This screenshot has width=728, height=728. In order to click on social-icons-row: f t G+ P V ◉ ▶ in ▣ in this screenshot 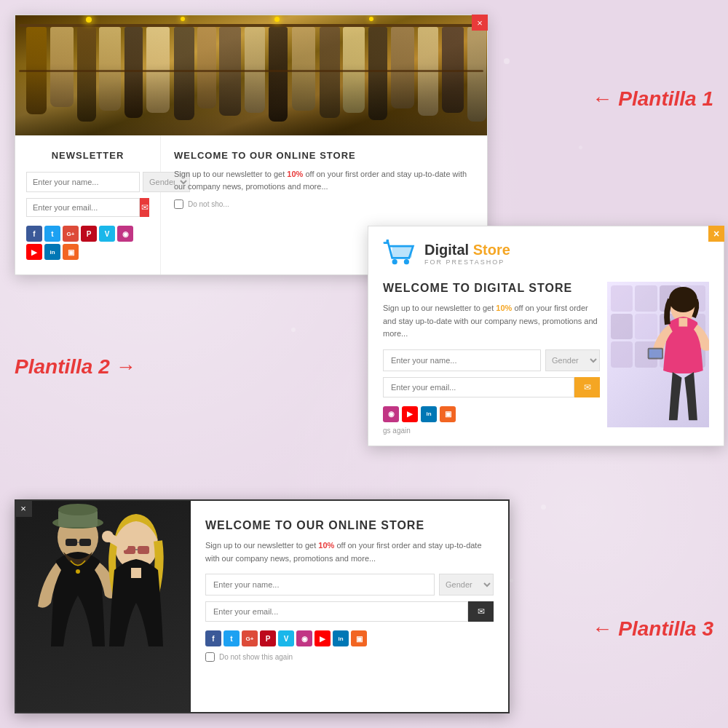, I will do `click(87, 243)`.